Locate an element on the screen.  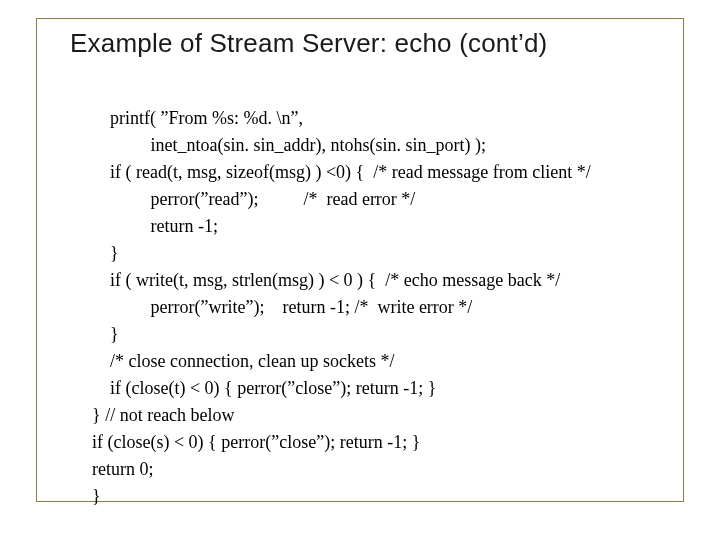
code-line: return 0; is located at coordinates (122, 469).